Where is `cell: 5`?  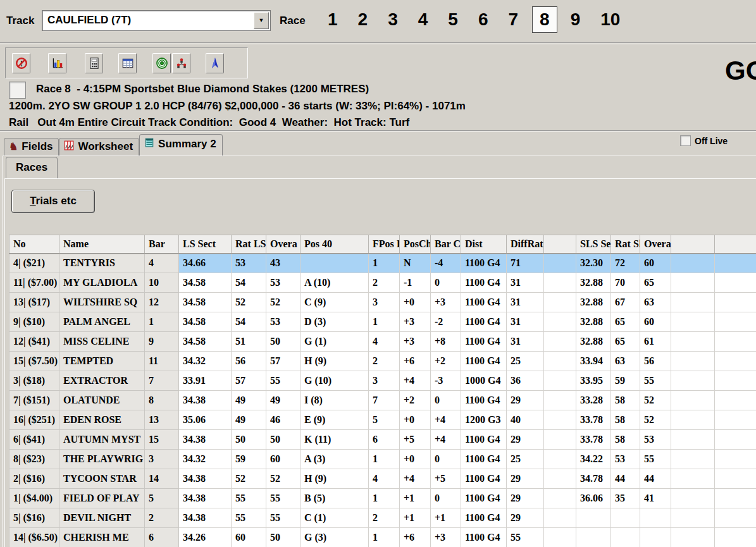
cell: 5 is located at coordinates (385, 420).